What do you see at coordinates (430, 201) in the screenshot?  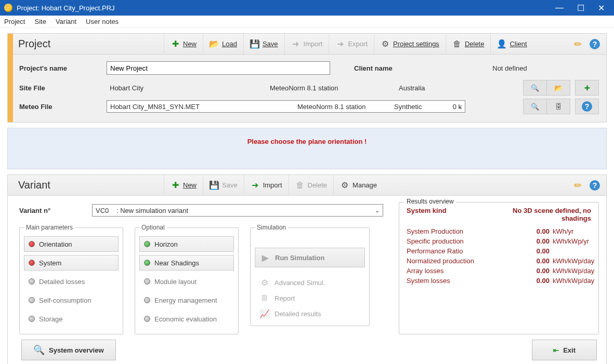 I see `results-legend: Results overview` at bounding box center [430, 201].